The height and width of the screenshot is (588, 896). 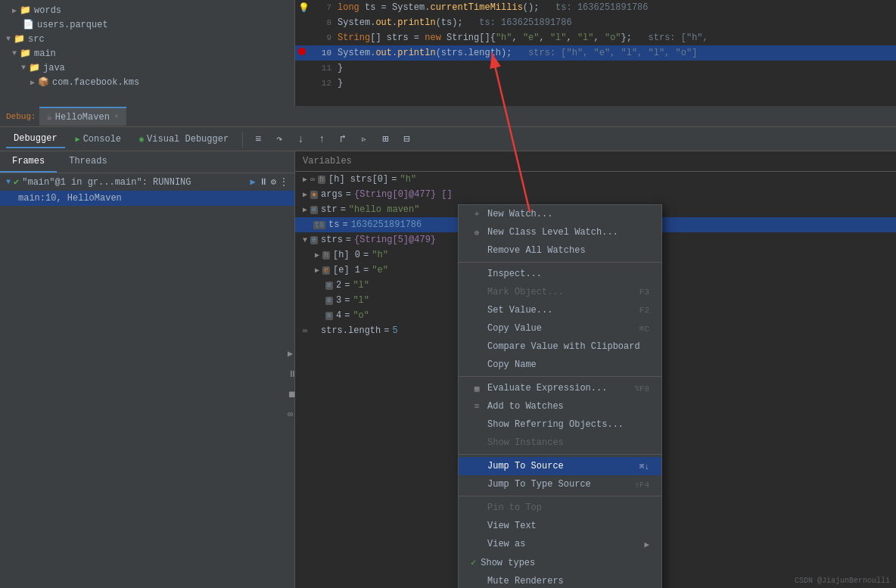 I want to click on menu-inspect-label: Inspect..., so click(x=515, y=274).